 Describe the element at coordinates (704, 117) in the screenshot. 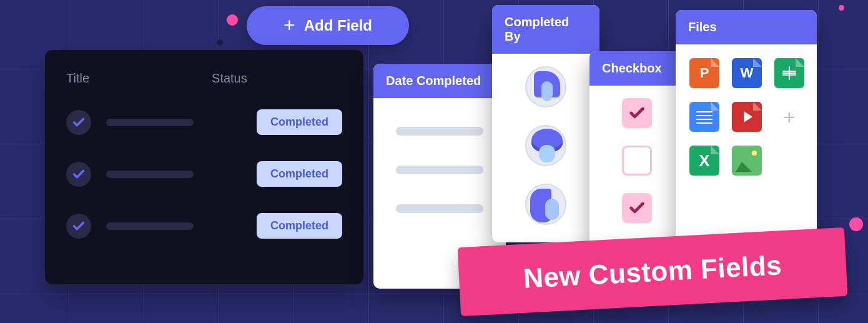

I see `file-docs-icon` at that location.